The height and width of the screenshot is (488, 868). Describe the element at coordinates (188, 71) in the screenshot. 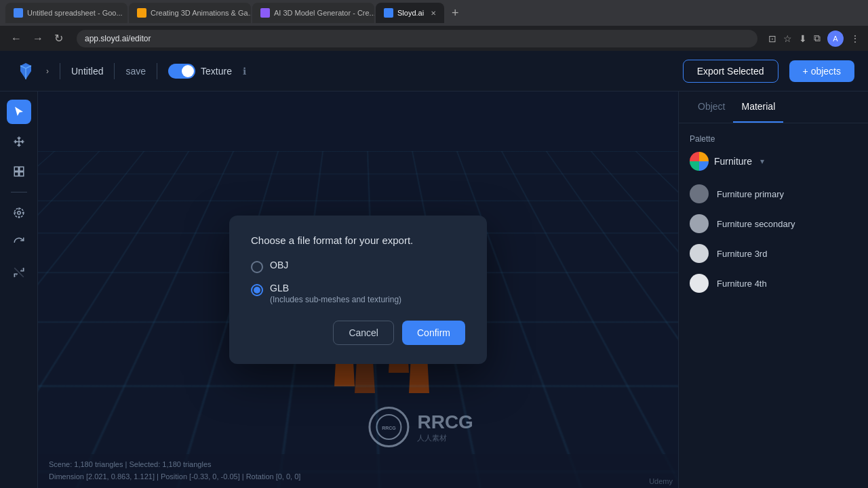

I see `toggle-knob` at that location.